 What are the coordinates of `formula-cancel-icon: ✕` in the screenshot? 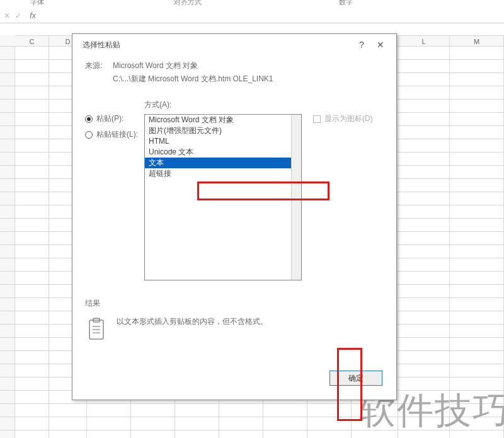 It's located at (7, 16).